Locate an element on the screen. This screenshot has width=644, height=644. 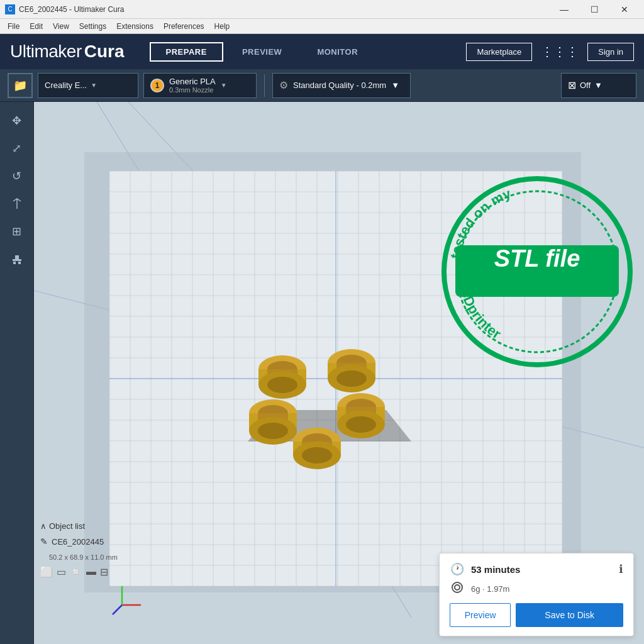
support-dropdown: ⊠ Off ▼ is located at coordinates (599, 86).